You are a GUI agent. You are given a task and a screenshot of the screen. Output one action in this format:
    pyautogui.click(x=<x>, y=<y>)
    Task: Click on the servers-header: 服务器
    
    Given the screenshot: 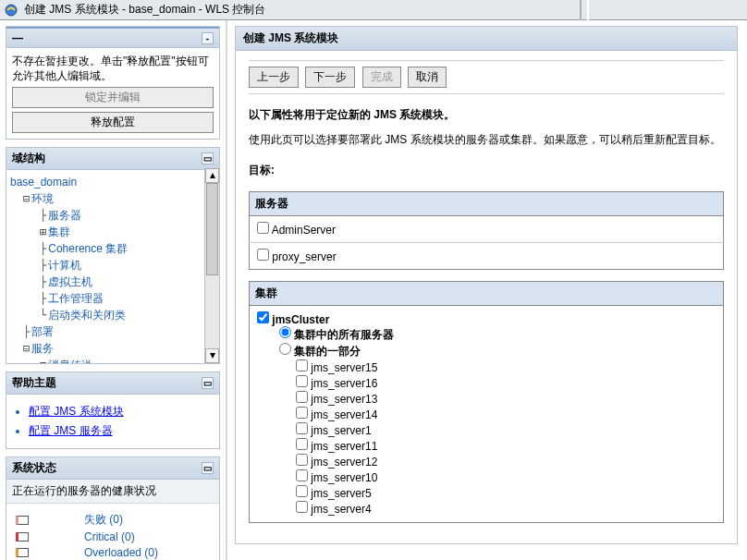 What is the action you would take?
    pyautogui.click(x=486, y=204)
    